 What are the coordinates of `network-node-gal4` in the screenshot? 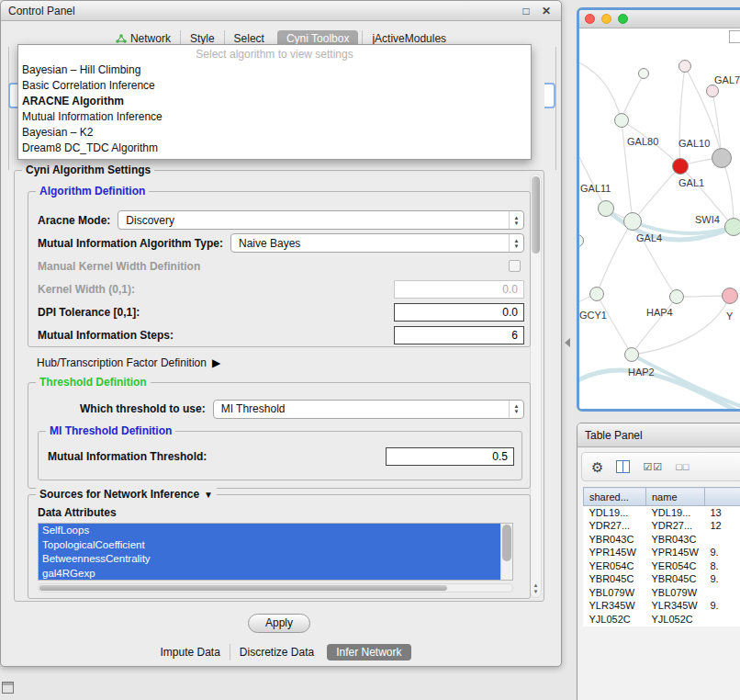 It's located at (633, 221).